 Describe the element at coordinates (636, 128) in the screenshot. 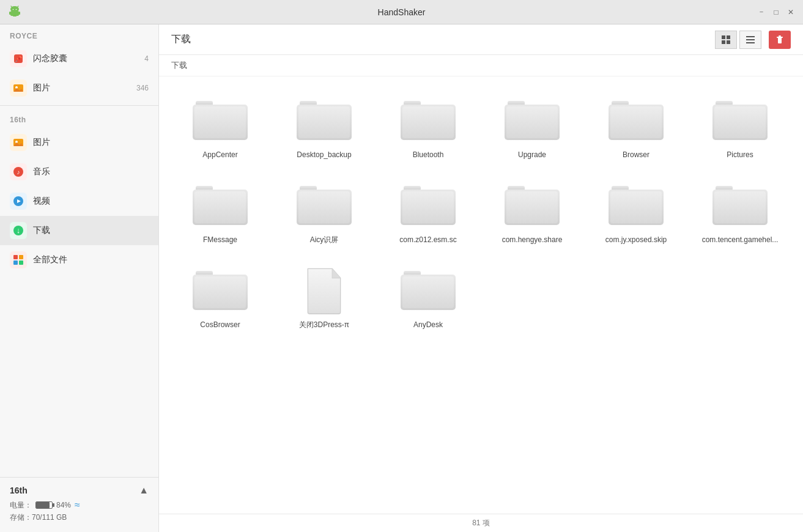

I see `file-item-browser: Browser` at that location.